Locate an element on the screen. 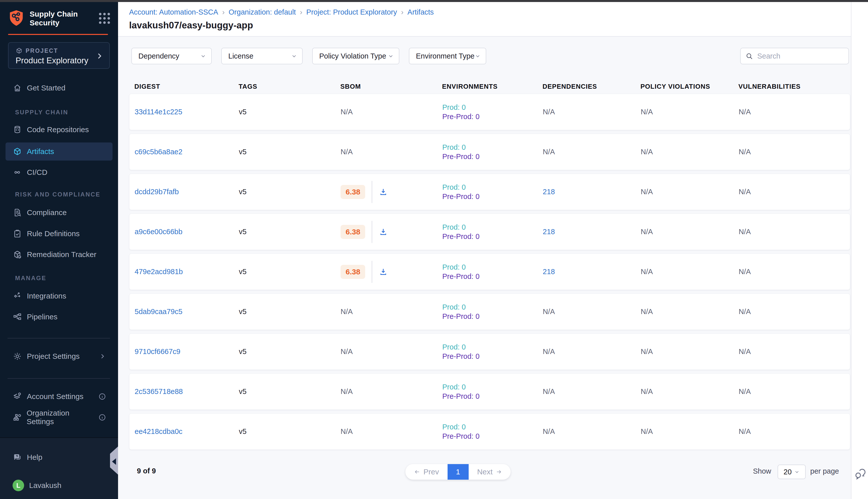 This screenshot has width=868, height=499. digest-link: ee4218cdba0c is located at coordinates (158, 431).